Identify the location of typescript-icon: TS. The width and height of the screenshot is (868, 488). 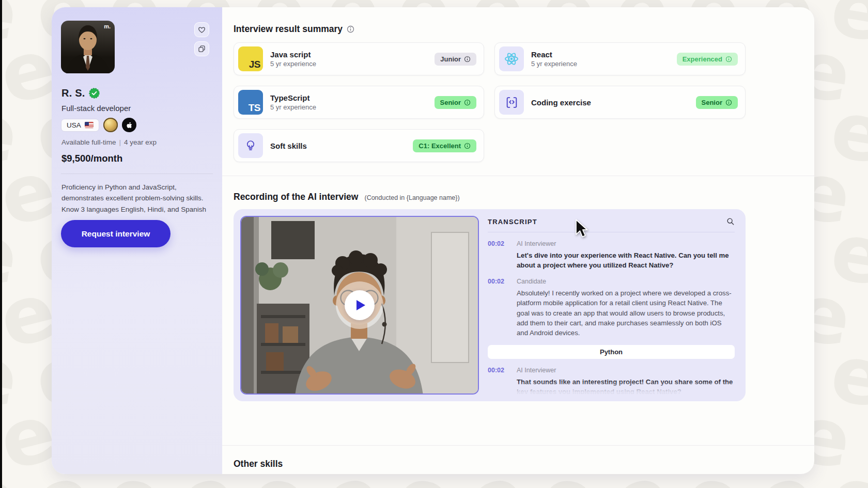
(251, 102).